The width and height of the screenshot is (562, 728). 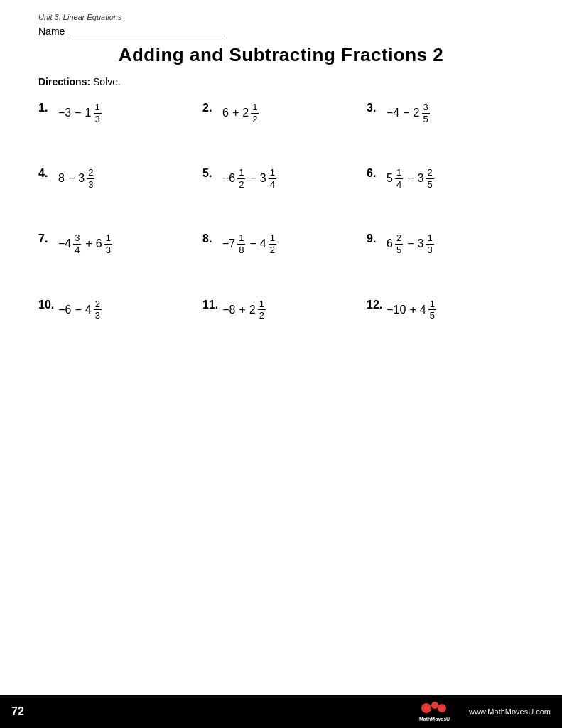 I want to click on whole-part: −4, so click(x=65, y=244).